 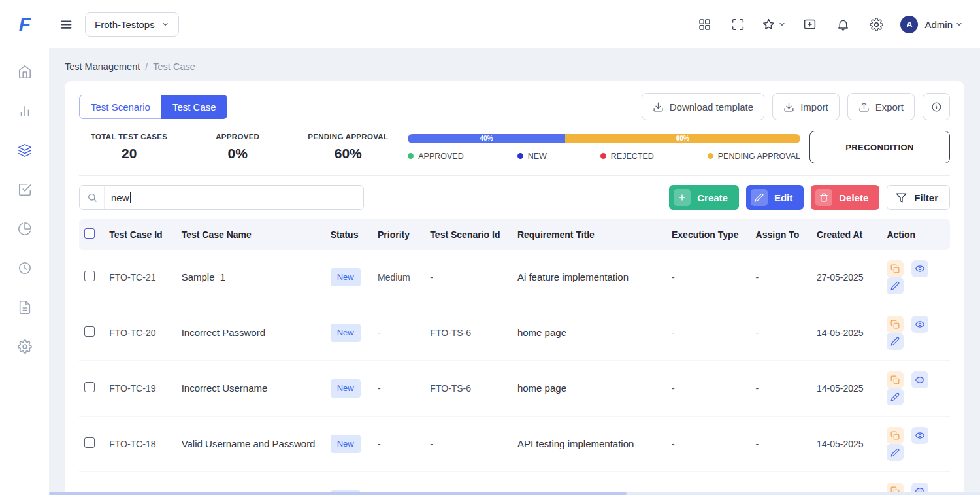 What do you see at coordinates (703, 107) in the screenshot?
I see `download-template-button: Download template` at bounding box center [703, 107].